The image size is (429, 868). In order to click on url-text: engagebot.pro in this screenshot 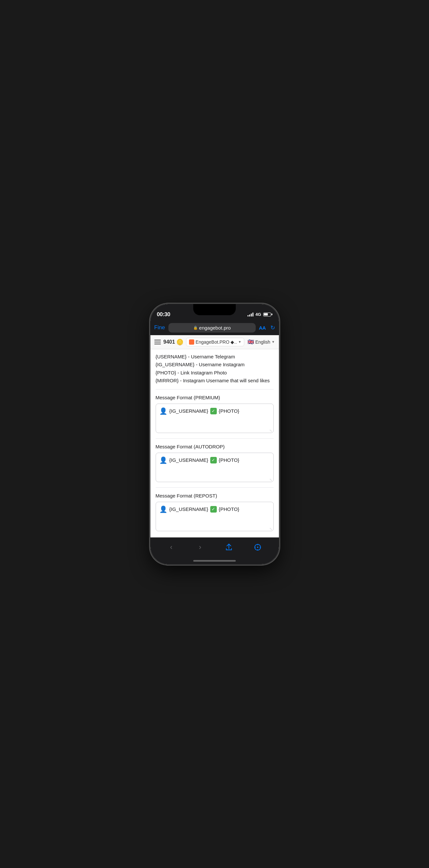, I will do `click(215, 328)`.